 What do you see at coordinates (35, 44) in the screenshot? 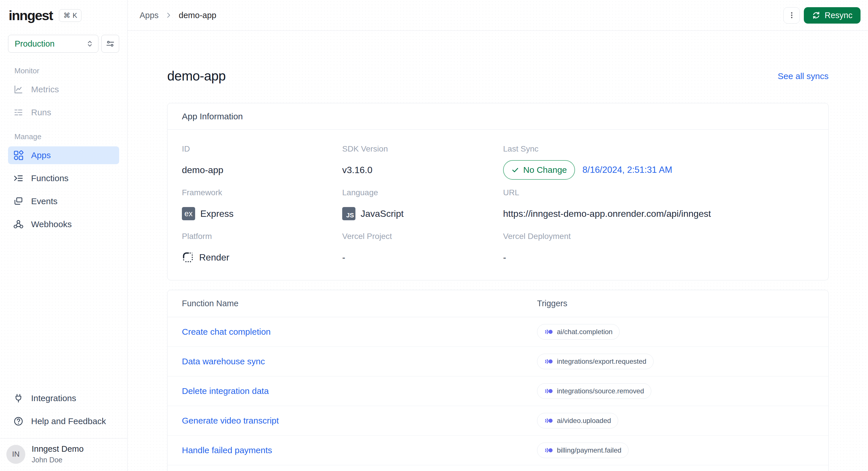
I see `environment-value: Production` at bounding box center [35, 44].